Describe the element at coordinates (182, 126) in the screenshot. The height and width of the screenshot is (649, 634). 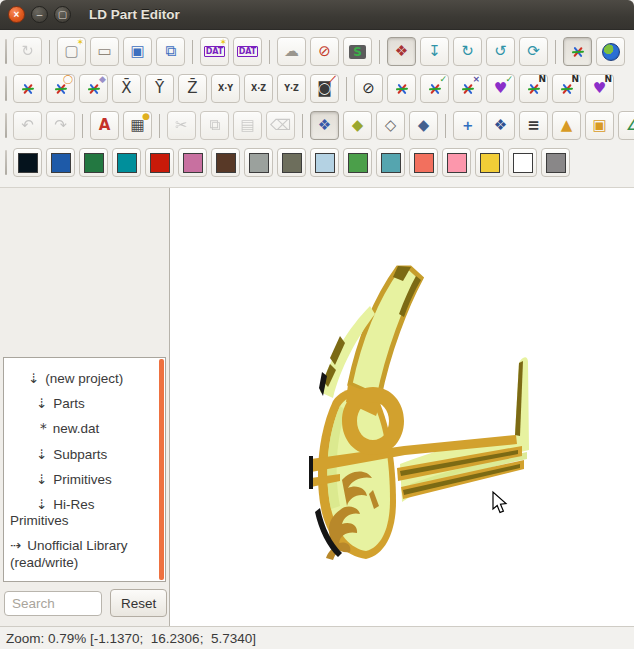
I see `cut-icon: ✂` at that location.